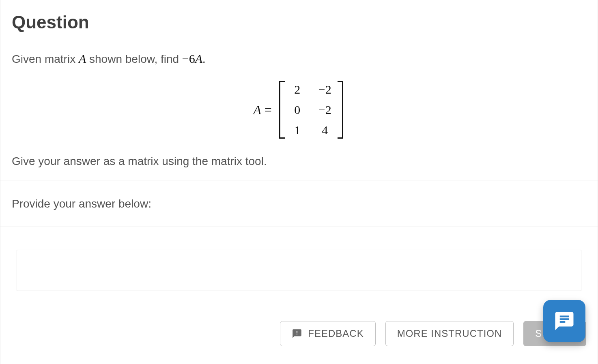  I want to click on prompt-var-a: A, so click(82, 58).